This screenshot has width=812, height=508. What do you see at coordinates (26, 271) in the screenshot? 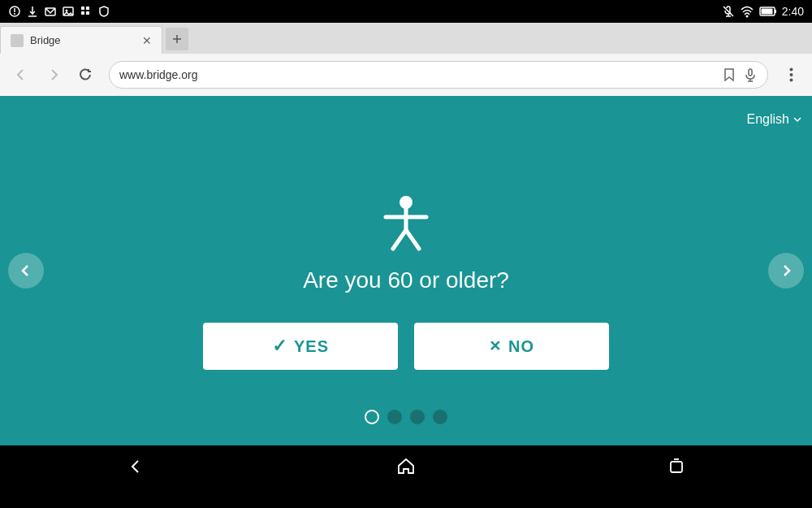
I see `prev-button` at bounding box center [26, 271].